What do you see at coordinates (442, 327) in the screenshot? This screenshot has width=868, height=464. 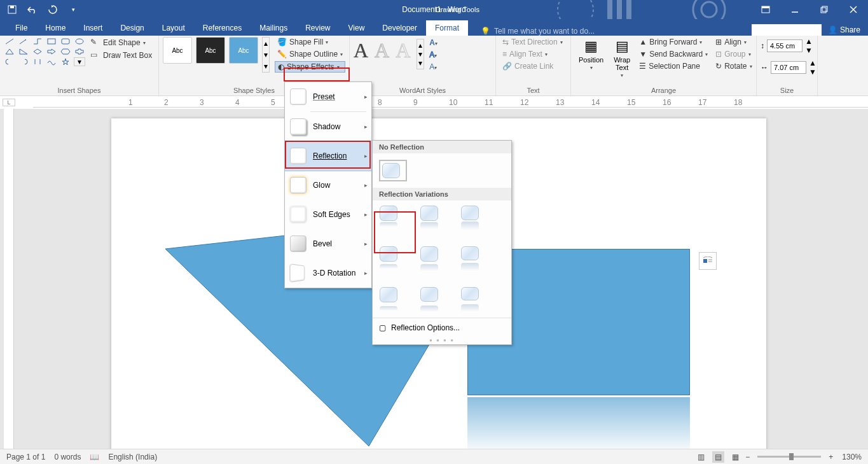 I see `reflection-options-button: ▢Reflection Options...` at bounding box center [442, 327].